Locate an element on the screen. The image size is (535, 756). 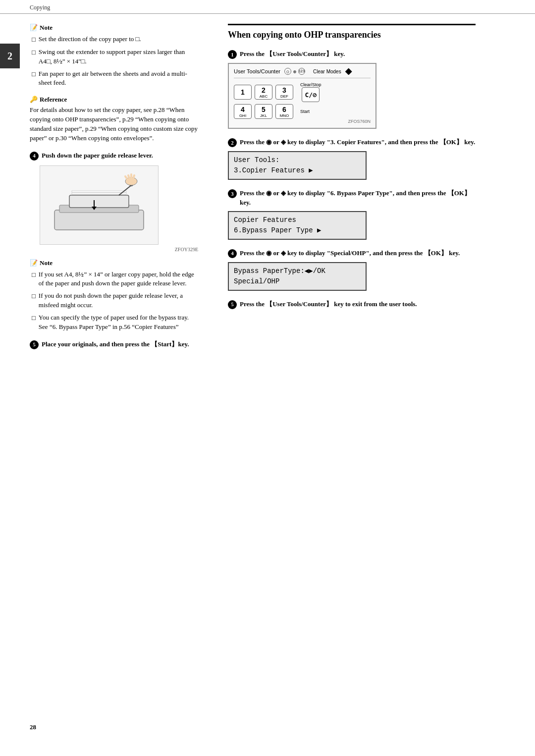
step5-num: 5 is located at coordinates (34, 345).